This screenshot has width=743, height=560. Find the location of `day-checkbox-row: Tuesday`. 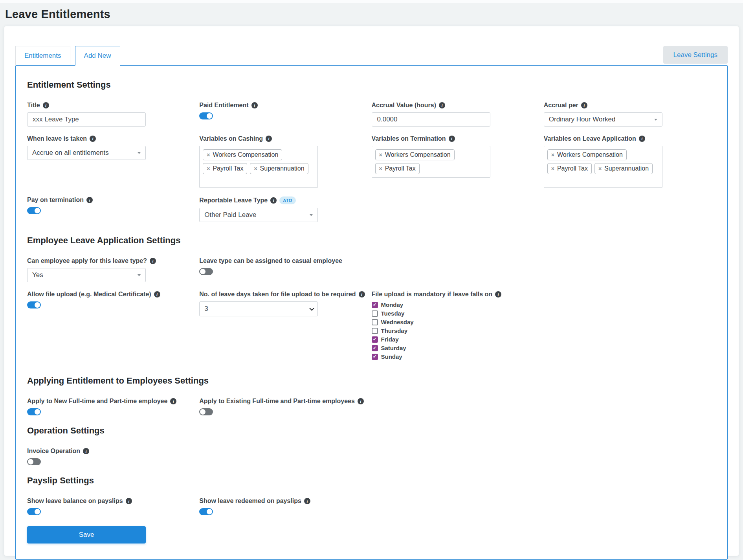

day-checkbox-row: Tuesday is located at coordinates (458, 314).